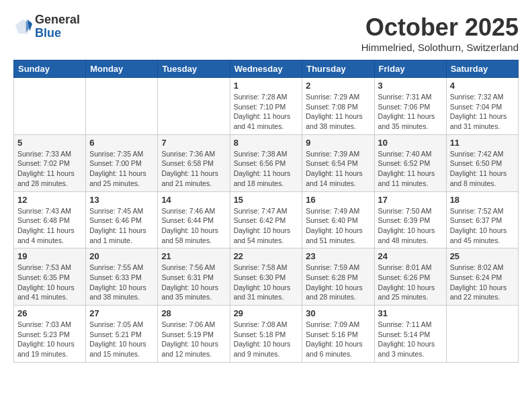 The image size is (532, 411). Describe the element at coordinates (58, 27) in the screenshot. I see `logo-text: General Blue` at that location.